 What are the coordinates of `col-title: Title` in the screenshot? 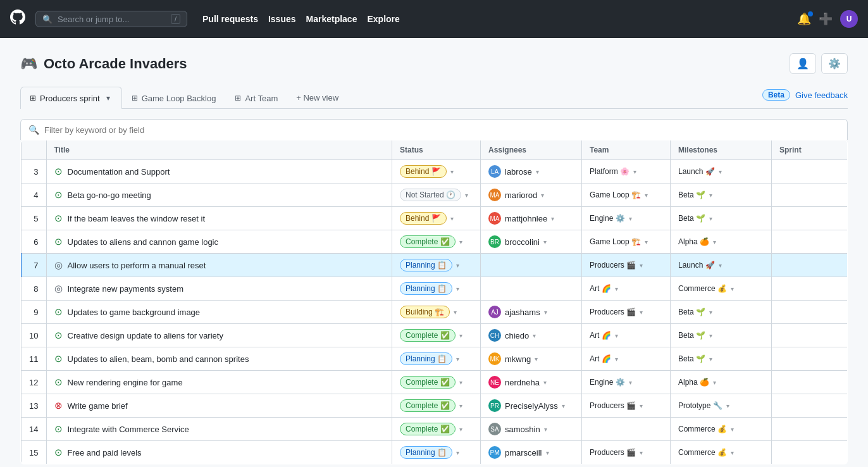 It's located at (219, 151).